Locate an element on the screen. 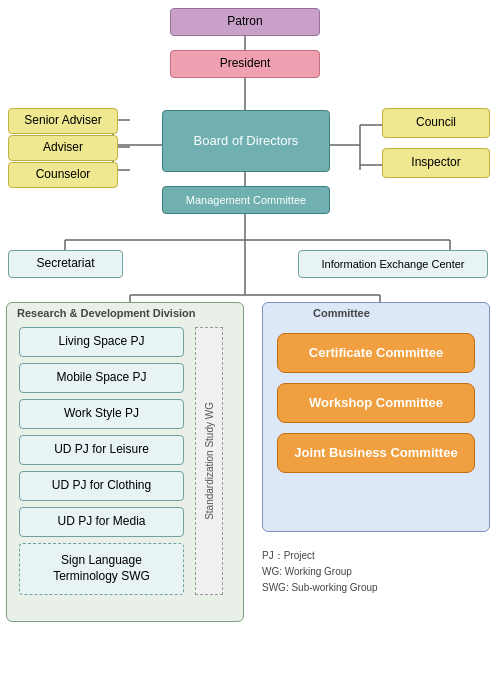 The width and height of the screenshot is (504, 674). info-exchange-box: Information Exchange Center is located at coordinates (393, 264).